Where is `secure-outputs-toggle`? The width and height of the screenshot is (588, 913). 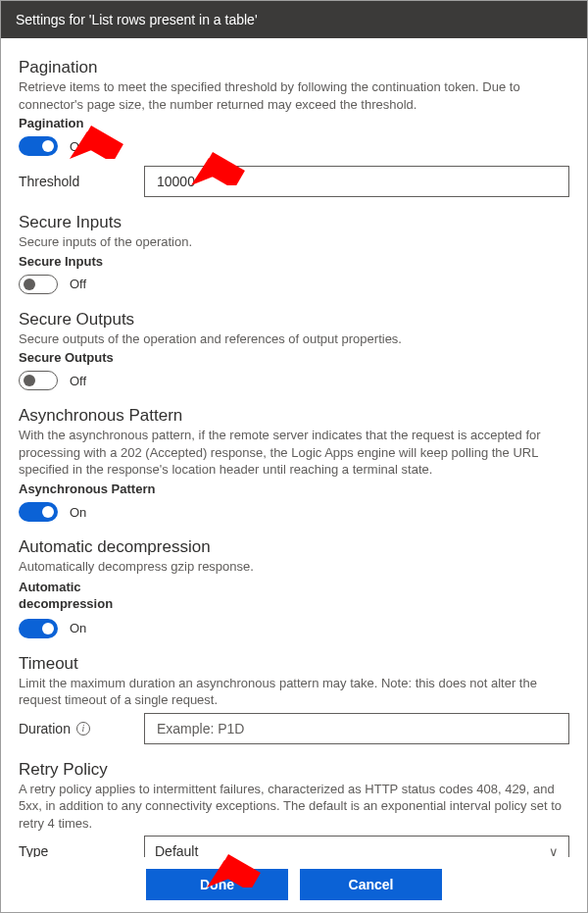
secure-outputs-toggle is located at coordinates (38, 380).